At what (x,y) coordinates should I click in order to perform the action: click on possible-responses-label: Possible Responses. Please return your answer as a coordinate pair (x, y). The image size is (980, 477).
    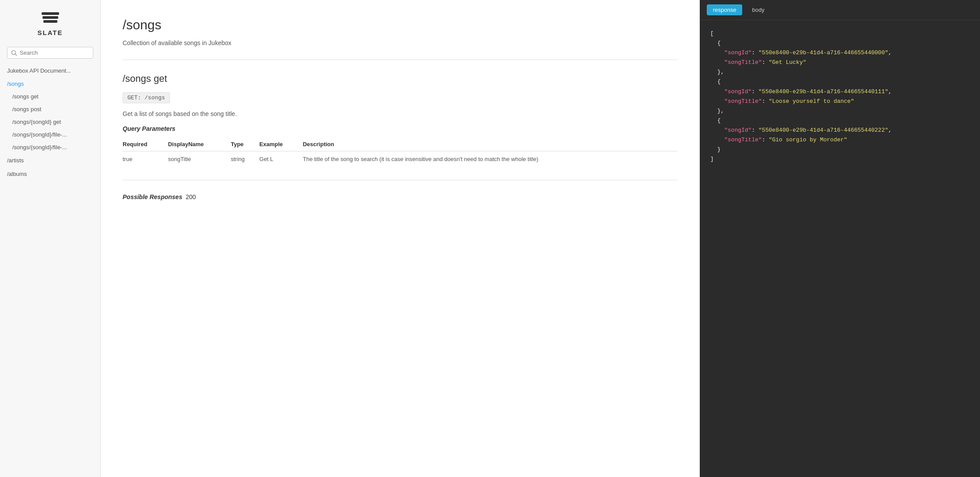
    Looking at the image, I should click on (152, 197).